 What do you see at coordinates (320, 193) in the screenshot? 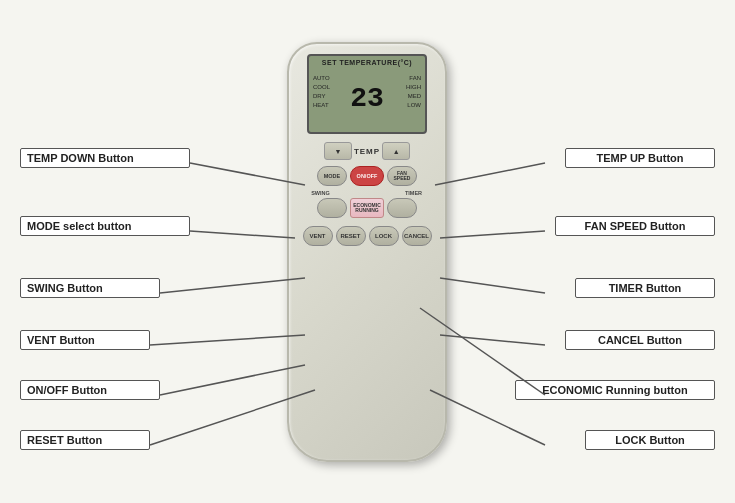
I see `swing-label: SWING` at bounding box center [320, 193].